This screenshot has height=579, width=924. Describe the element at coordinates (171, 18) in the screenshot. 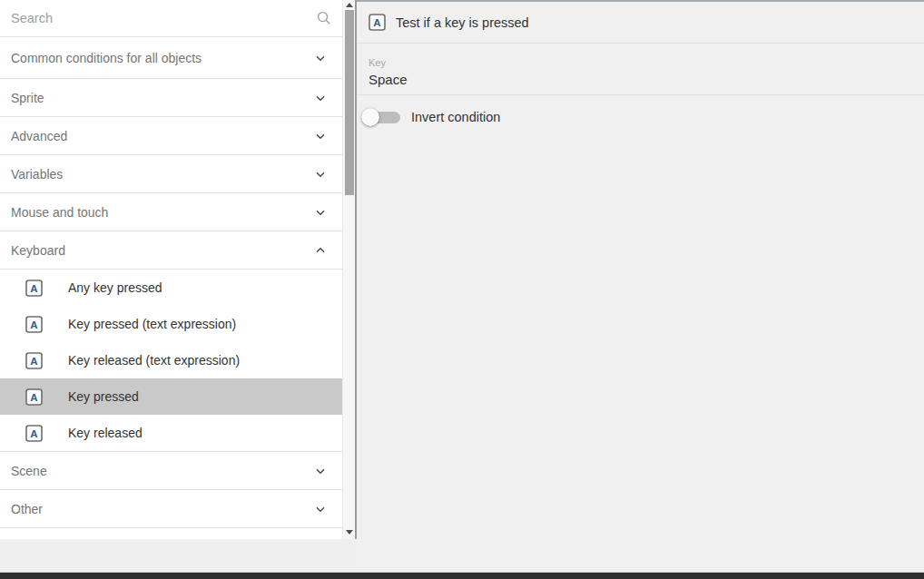

I see `search-bar` at that location.